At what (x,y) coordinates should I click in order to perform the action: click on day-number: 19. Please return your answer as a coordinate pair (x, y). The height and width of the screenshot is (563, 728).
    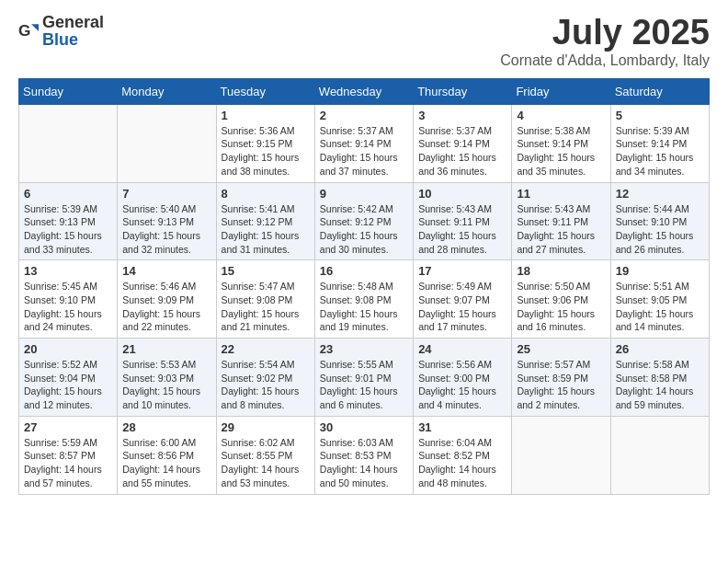
    Looking at the image, I should click on (660, 270).